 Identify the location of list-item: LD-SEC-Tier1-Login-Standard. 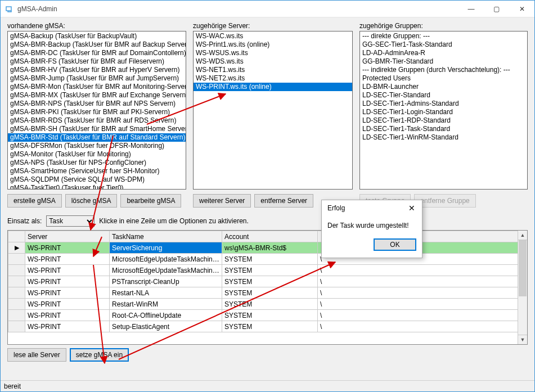
(443, 112).